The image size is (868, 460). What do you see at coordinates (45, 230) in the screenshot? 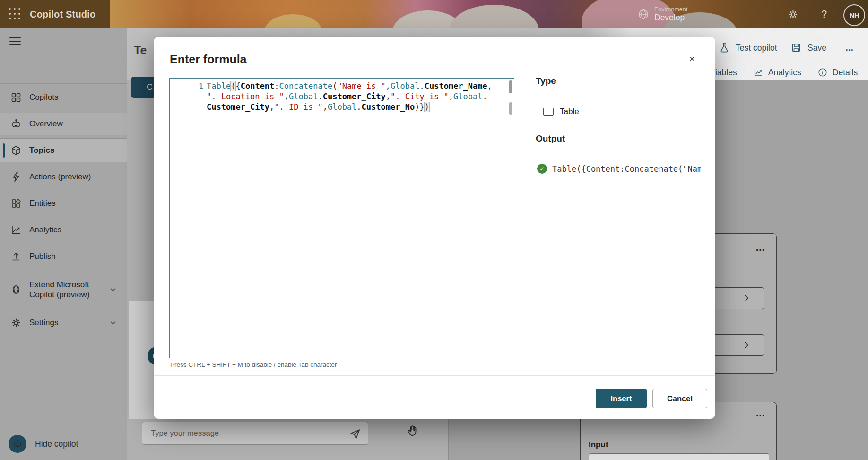
I see `sidebar-item-label: Analytics` at bounding box center [45, 230].